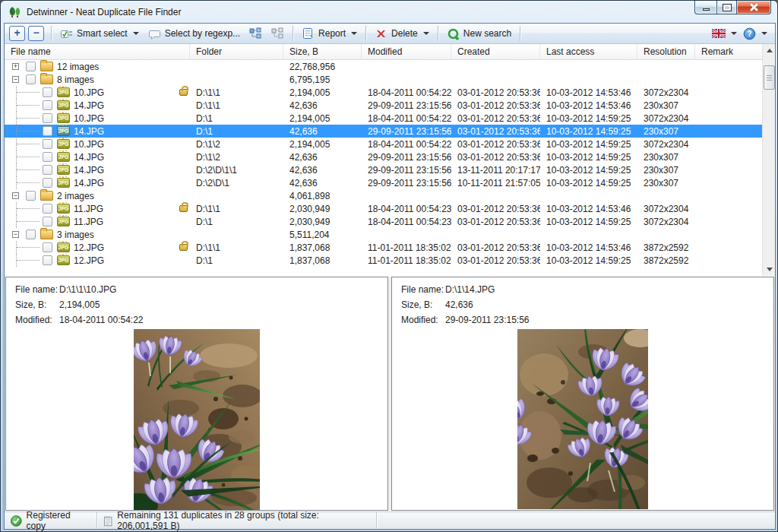 The height and width of the screenshot is (532, 778). I want to click on file-row: JPG11.JPGD:\1\12,030,94918-04-2011 00:54…, so click(383, 208).